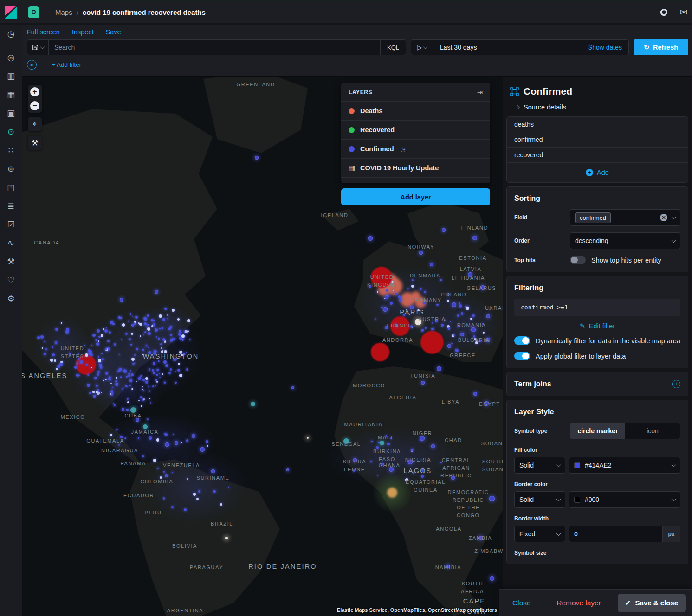 This screenshot has width=692, height=616. I want to click on filtering-title: Filtering, so click(597, 288).